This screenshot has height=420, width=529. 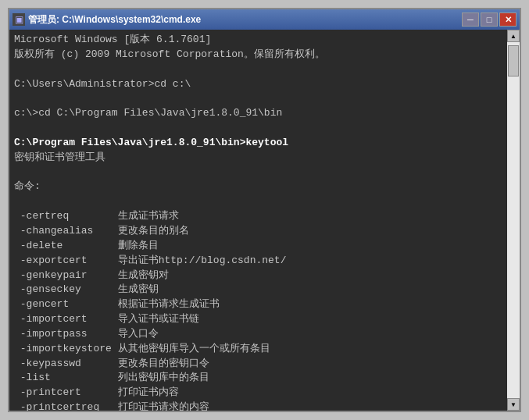 What do you see at coordinates (513, 36) in the screenshot?
I see `scroll-up-button: ▲` at bounding box center [513, 36].